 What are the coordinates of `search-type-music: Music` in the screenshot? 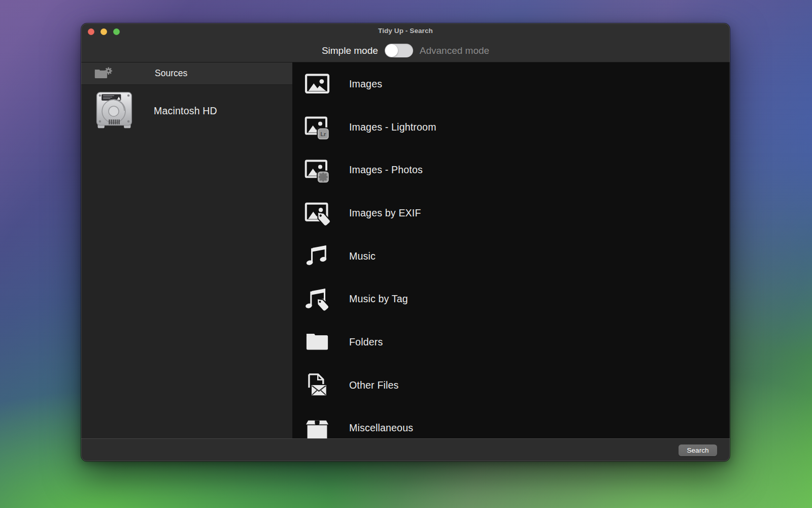 It's located at (511, 256).